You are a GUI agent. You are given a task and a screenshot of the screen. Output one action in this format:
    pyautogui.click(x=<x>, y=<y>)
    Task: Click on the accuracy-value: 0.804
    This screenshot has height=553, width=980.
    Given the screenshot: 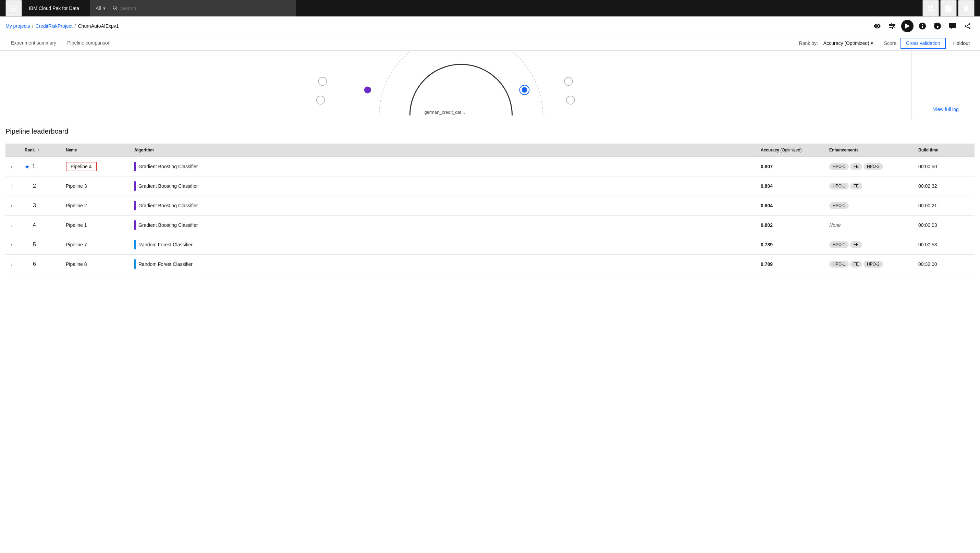 What is the action you would take?
    pyautogui.click(x=767, y=205)
    